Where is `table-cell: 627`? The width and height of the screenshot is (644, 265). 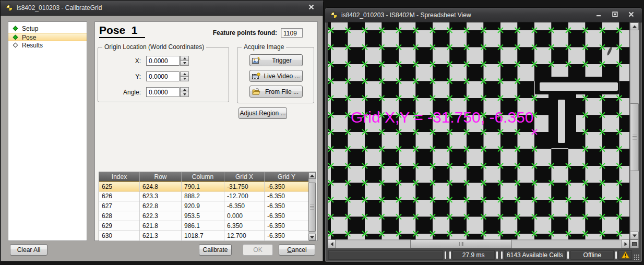
table-cell: 627 is located at coordinates (120, 207).